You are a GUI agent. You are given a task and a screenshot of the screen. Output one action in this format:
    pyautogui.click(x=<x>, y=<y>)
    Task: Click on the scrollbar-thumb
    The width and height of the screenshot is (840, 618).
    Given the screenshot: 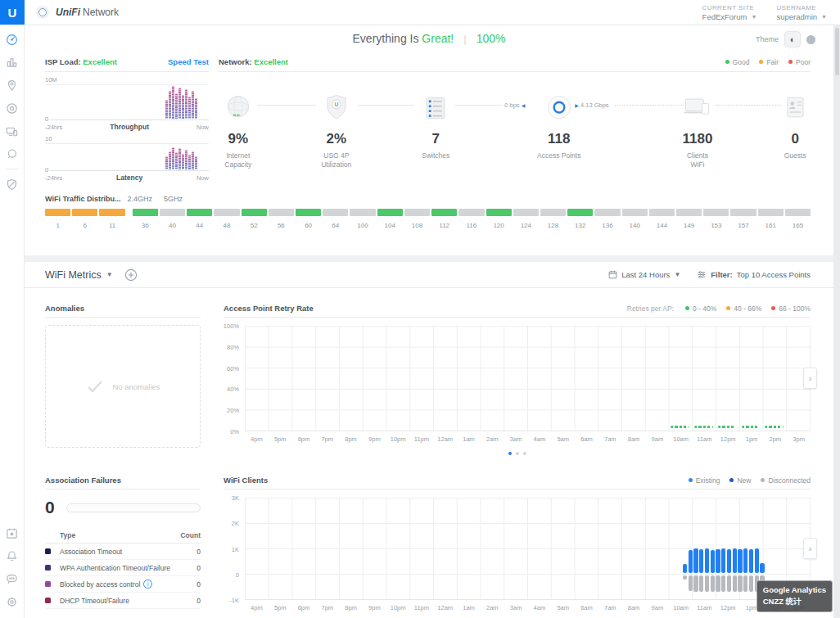 What is the action you would take?
    pyautogui.click(x=837, y=52)
    